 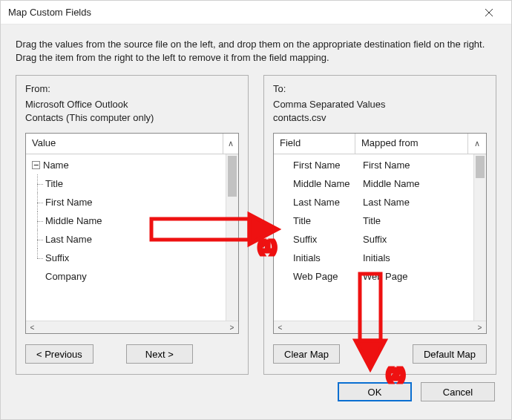 I want to click on tree-item-title: Title, so click(x=126, y=184).